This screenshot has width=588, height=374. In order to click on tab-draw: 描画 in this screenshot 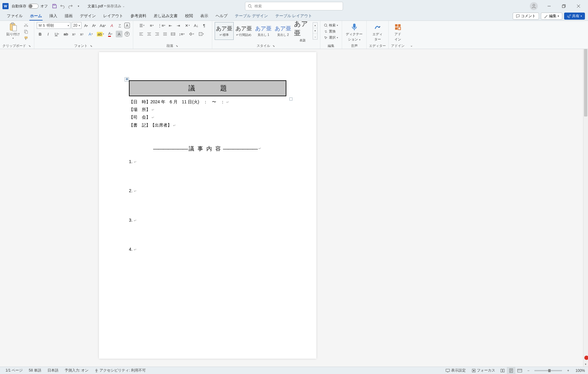, I will do `click(69, 16)`.